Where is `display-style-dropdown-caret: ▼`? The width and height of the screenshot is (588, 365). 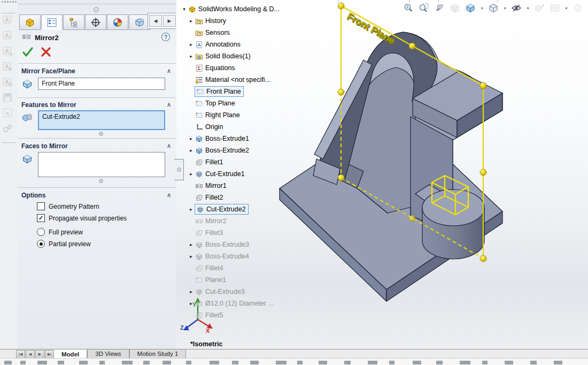
display-style-dropdown-caret: ▼ is located at coordinates (505, 9).